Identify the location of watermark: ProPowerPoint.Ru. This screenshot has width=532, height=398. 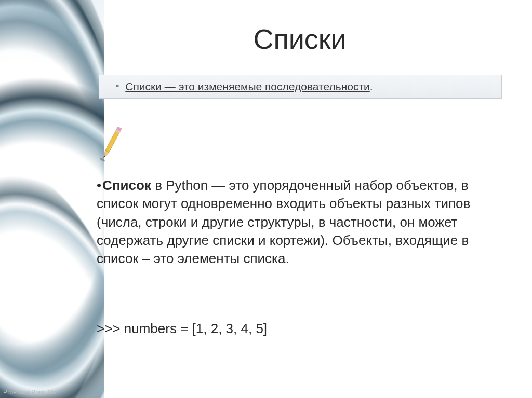
(30, 392).